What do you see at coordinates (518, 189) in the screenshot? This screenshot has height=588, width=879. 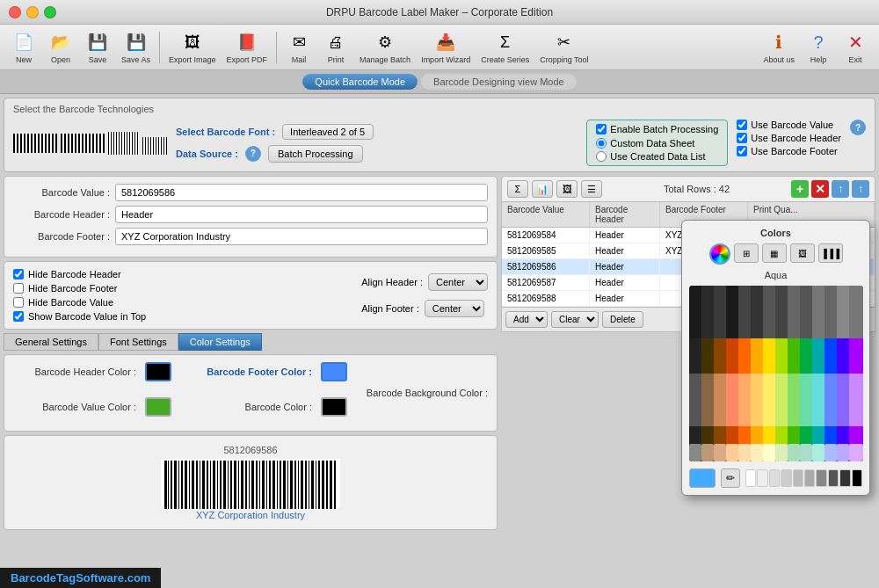 I see `sigma-tool-button: Σ` at bounding box center [518, 189].